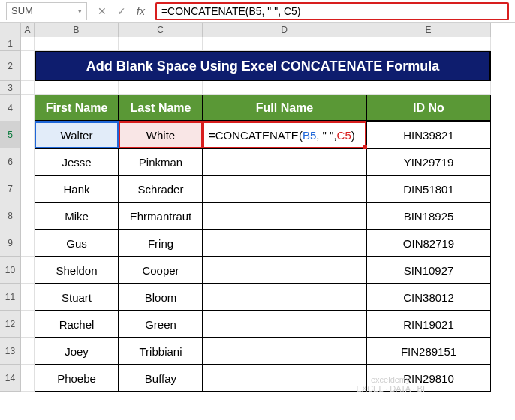 Image resolution: width=515 pixels, height=420 pixels. Describe the element at coordinates (429, 189) in the screenshot. I see `cell-E7: DIN51801` at that location.